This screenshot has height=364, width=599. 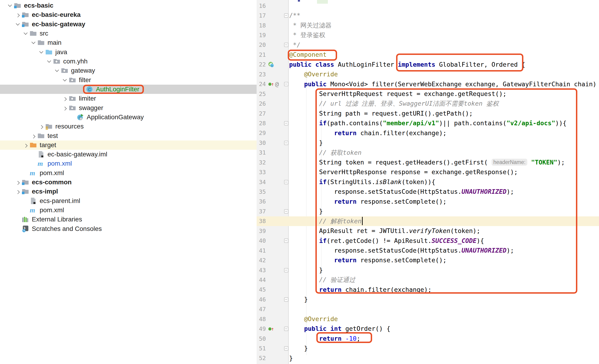 What do you see at coordinates (128, 191) in the screenshot?
I see `tree-item-ecs-impl: ecs-impl` at bounding box center [128, 191].